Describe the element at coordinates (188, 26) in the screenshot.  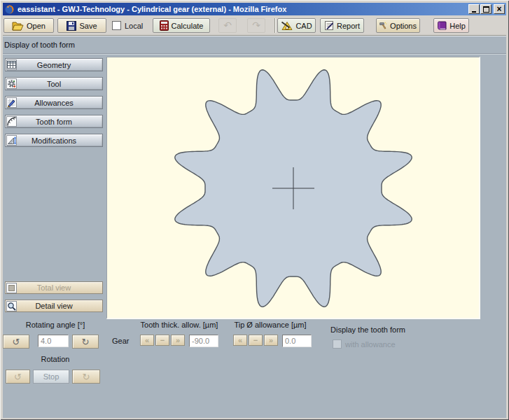
I see `calculate-label: Calculate` at that location.